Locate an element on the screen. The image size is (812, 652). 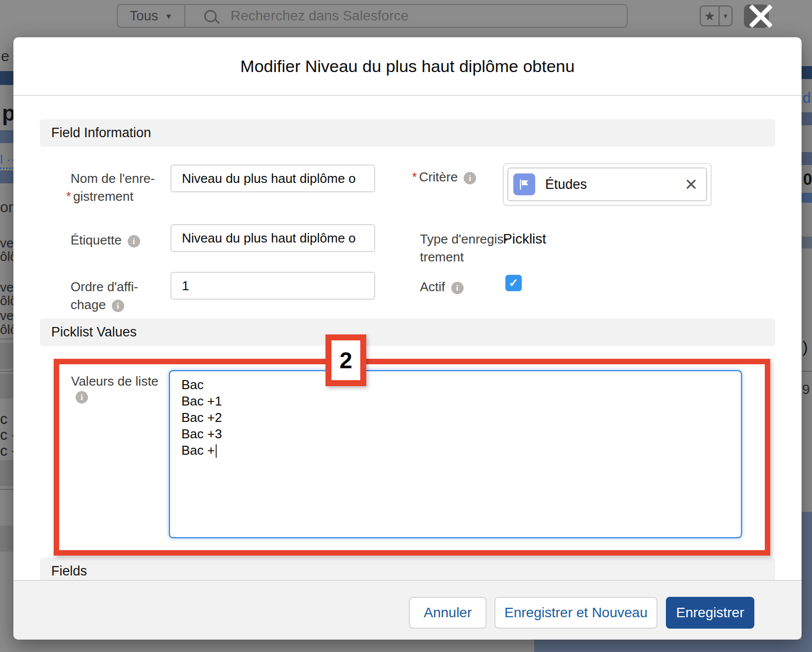
remove-selection-icon: × is located at coordinates (691, 184).